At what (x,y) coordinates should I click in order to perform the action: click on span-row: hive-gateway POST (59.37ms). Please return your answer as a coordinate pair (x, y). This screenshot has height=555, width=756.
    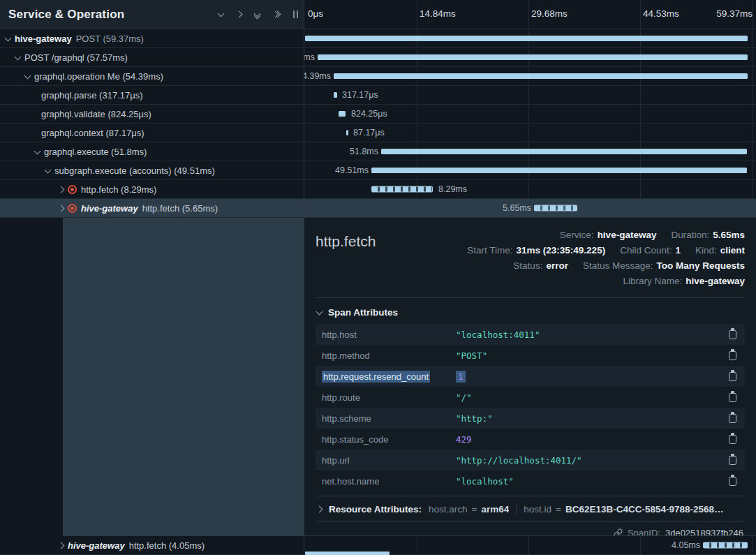
    Looking at the image, I should click on (378, 39).